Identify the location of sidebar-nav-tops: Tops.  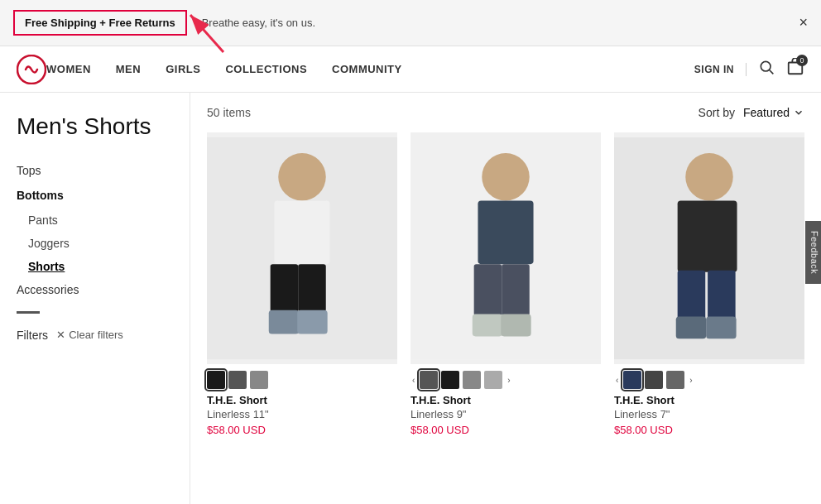
(94, 170).